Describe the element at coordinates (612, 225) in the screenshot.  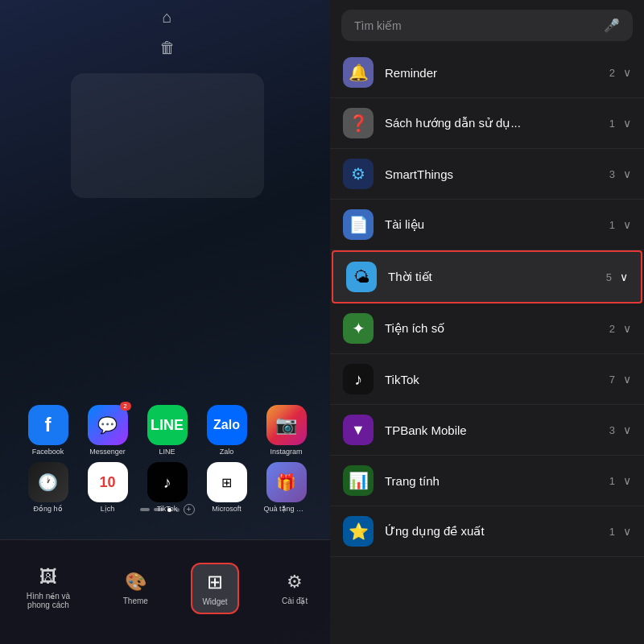
I see `tailieu-count: 1` at that location.